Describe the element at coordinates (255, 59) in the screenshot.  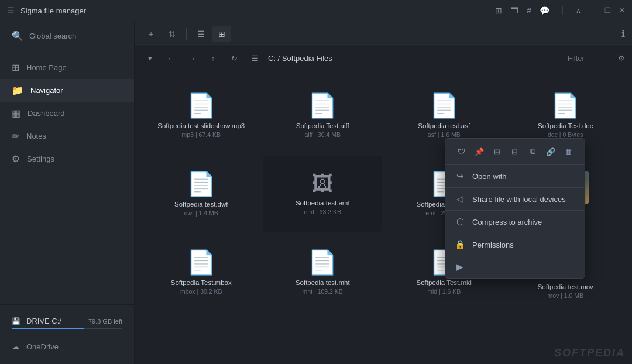
I see `addr-menu-button: ☰` at that location.